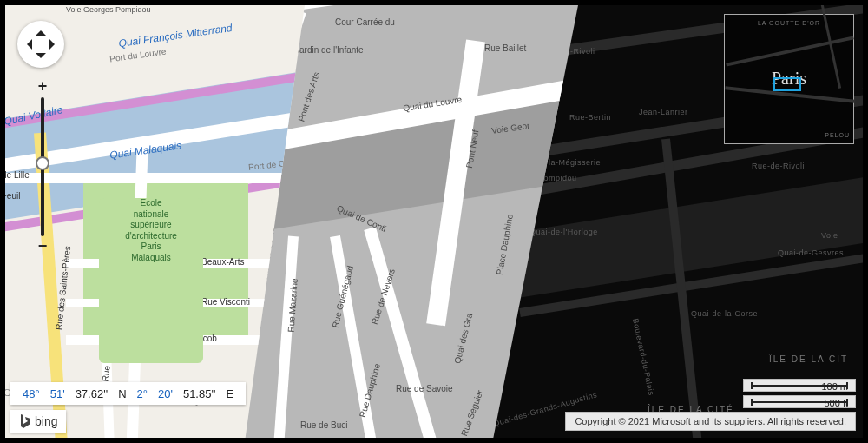 This screenshot has width=868, height=443. What do you see at coordinates (17, 175) in the screenshot?
I see `light-label: de Lille` at bounding box center [17, 175].